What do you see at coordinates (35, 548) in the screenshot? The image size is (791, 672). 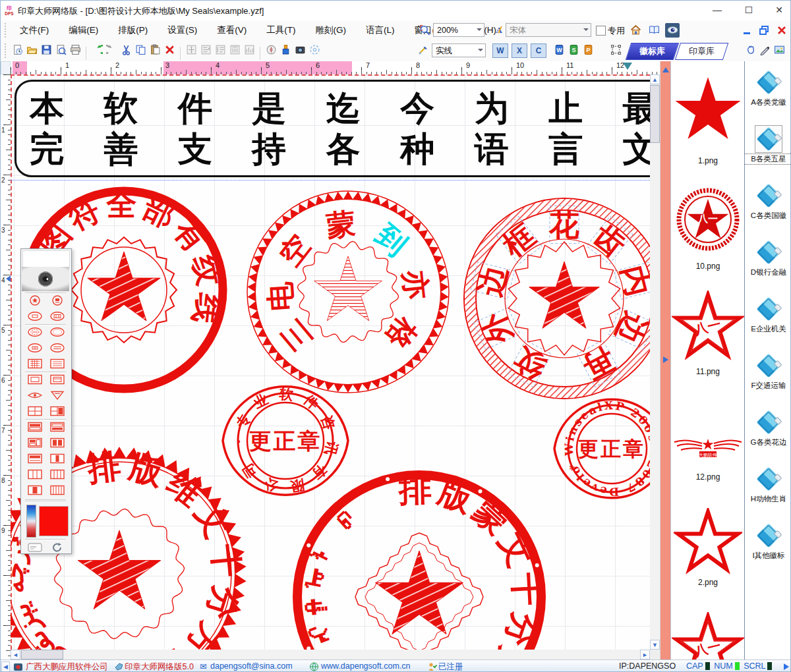 I see `properties-card-button` at bounding box center [35, 548].